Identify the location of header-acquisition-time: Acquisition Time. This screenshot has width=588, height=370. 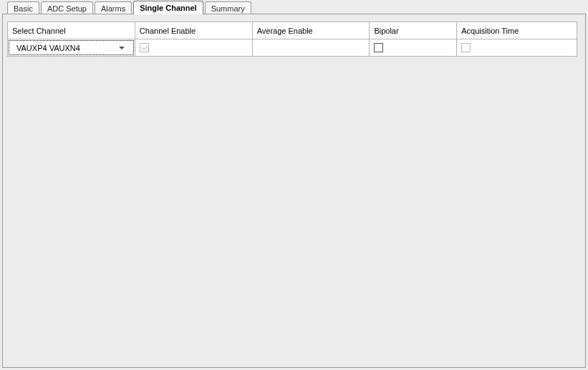
(517, 31).